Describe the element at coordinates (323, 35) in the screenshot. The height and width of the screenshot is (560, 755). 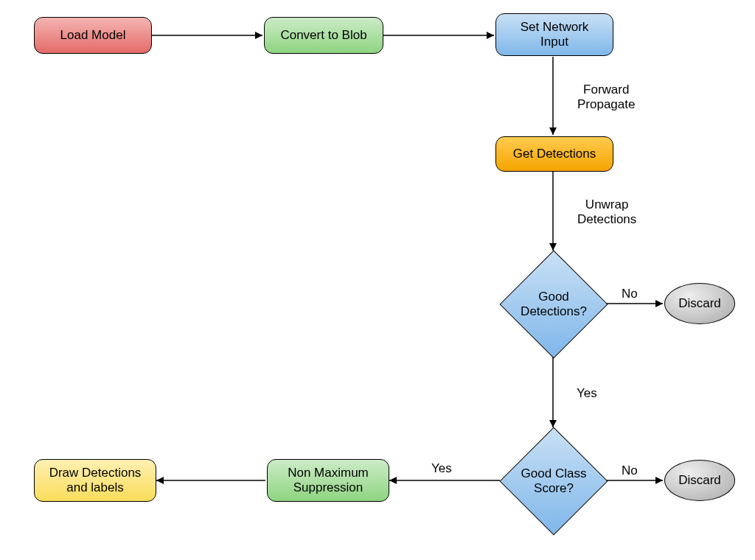
I see `node-label: Convert to Blob` at that location.